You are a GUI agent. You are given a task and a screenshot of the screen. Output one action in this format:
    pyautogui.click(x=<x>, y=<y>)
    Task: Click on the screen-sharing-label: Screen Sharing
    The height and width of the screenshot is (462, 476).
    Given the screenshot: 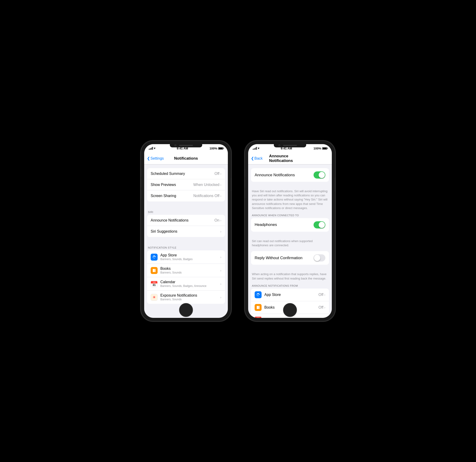 What is the action you would take?
    pyautogui.click(x=172, y=196)
    